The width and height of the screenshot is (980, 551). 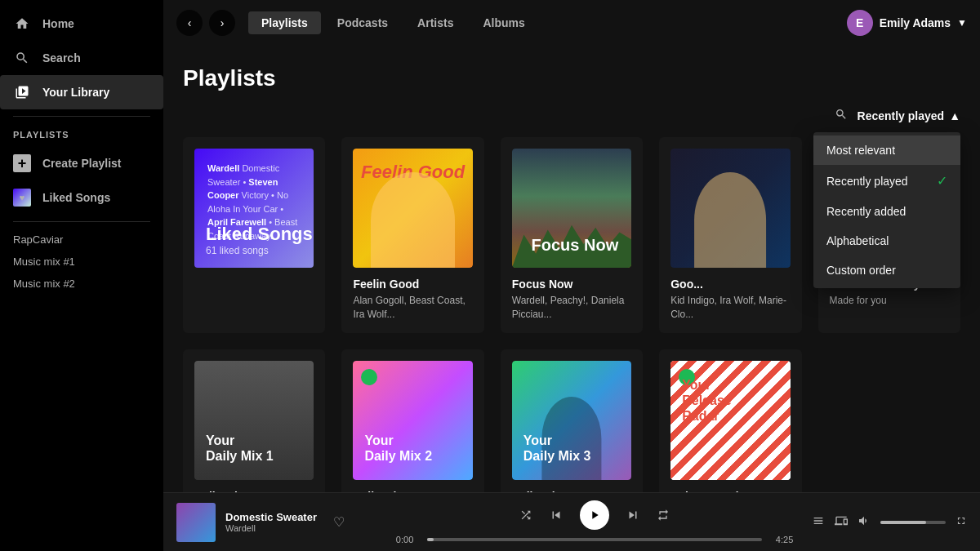 What do you see at coordinates (730, 220) in the screenshot?
I see `good-vibes-person` at bounding box center [730, 220].